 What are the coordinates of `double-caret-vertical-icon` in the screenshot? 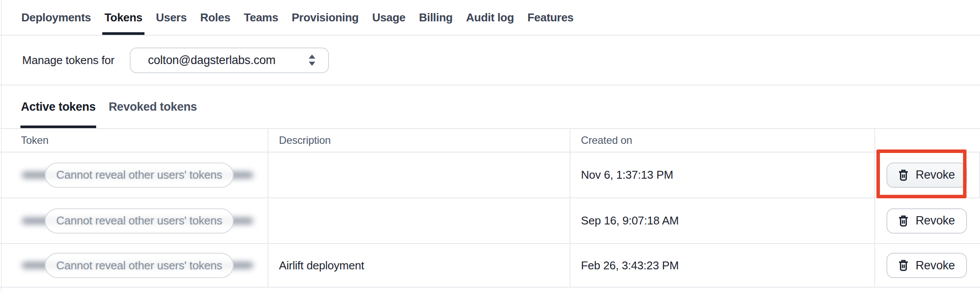 It's located at (312, 60).